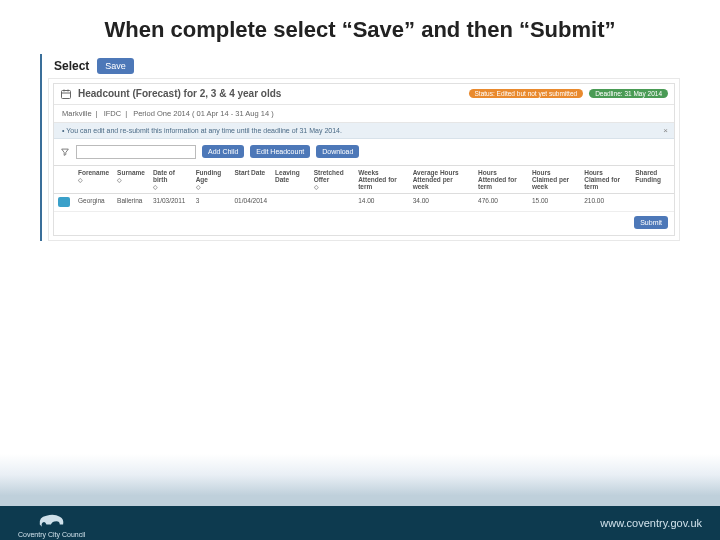 The width and height of the screenshot is (720, 540). Describe the element at coordinates (77, 114) in the screenshot. I see `org-label: Markville` at that location.